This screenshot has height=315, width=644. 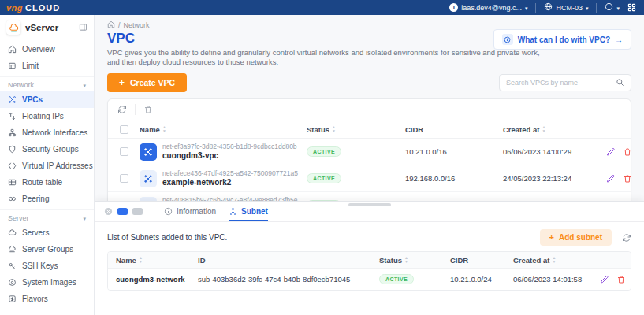 What do you see at coordinates (13, 150) in the screenshot?
I see `shield-icon` at bounding box center [13, 150].